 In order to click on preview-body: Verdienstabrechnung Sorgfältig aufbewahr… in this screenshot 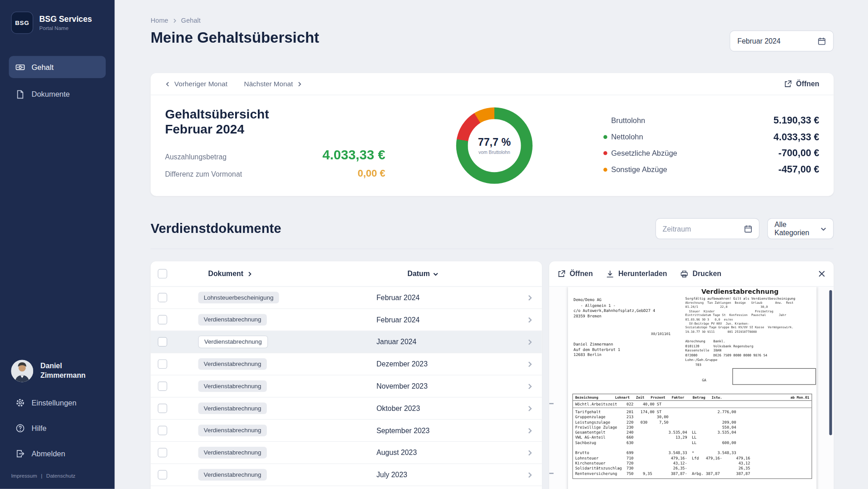, I will do `click(692, 388)`.